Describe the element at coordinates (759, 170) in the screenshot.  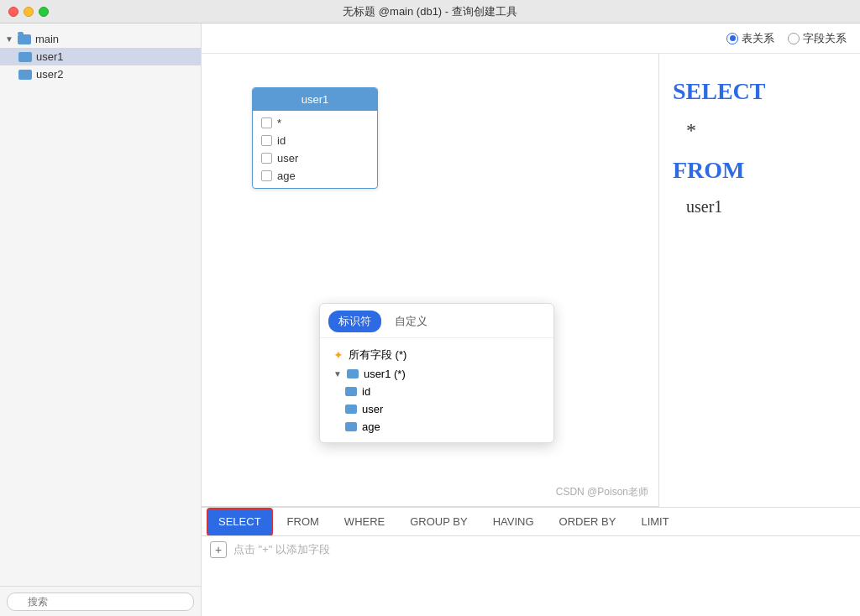
I see `sql-from-keyword: FROM` at that location.